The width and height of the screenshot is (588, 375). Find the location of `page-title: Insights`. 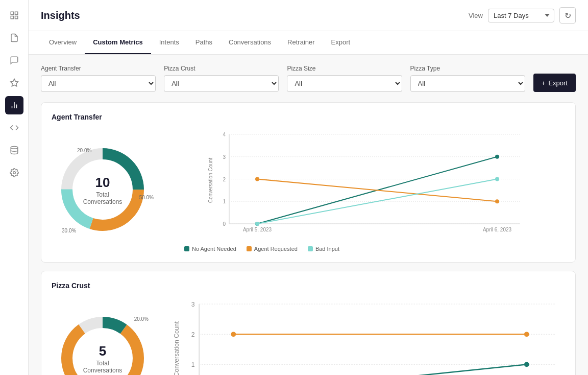

page-title: Insights is located at coordinates (60, 15).